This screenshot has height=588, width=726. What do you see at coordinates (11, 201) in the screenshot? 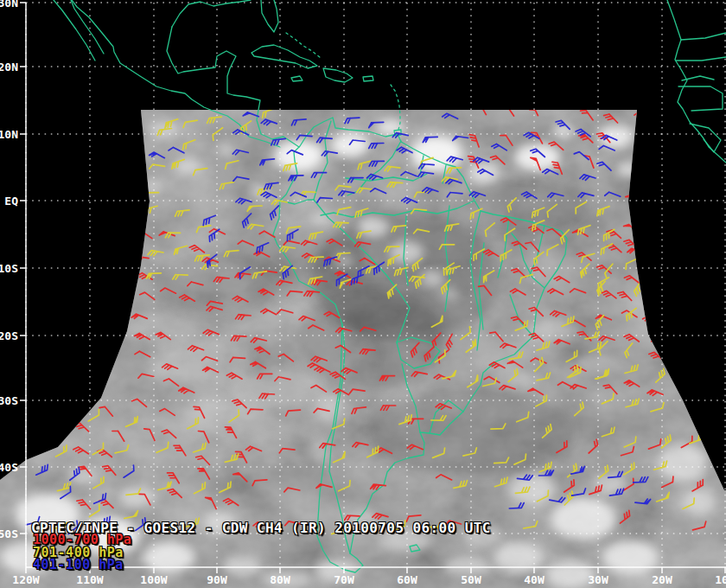
I see `lat-tick-label: EQ` at bounding box center [11, 201].